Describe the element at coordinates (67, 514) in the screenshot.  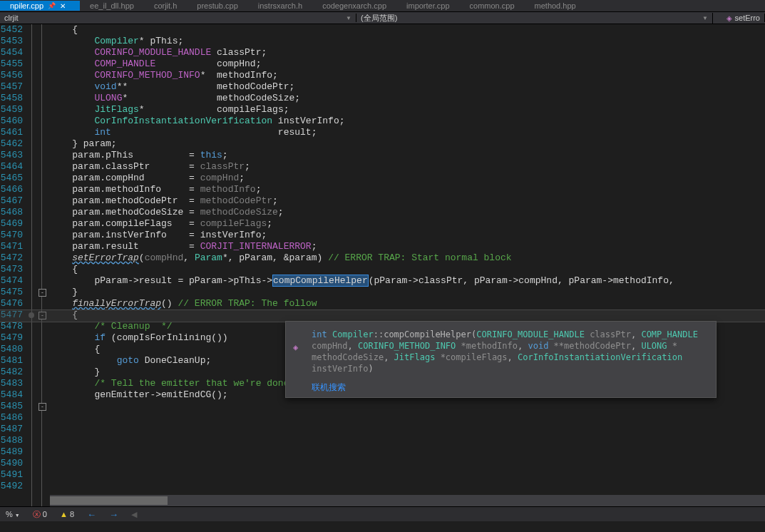
I see `warnings-indicator: ▲ 8` at that location.